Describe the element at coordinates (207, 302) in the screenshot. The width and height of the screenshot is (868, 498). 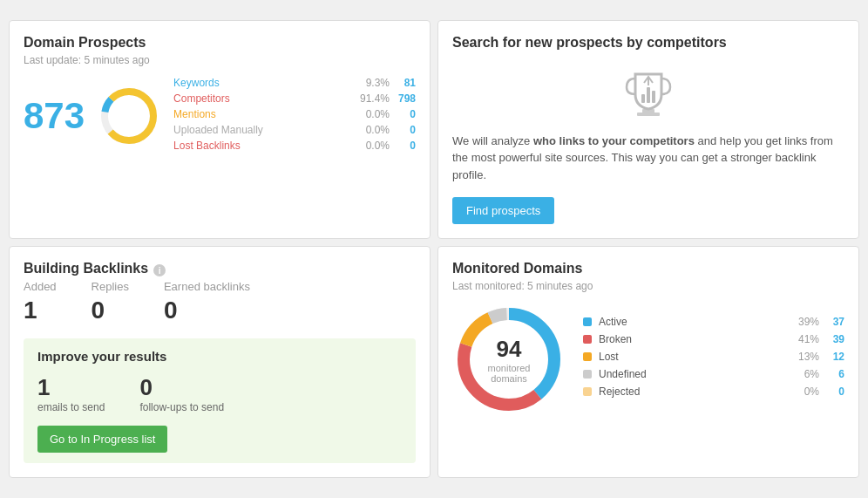
I see `stat-earned: Earned backlinks 0` at that location.